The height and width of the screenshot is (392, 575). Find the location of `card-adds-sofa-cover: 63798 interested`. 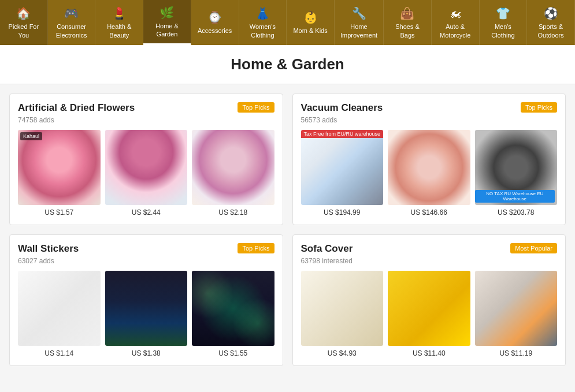

card-adds-sofa-cover: 63798 interested is located at coordinates (429, 261).